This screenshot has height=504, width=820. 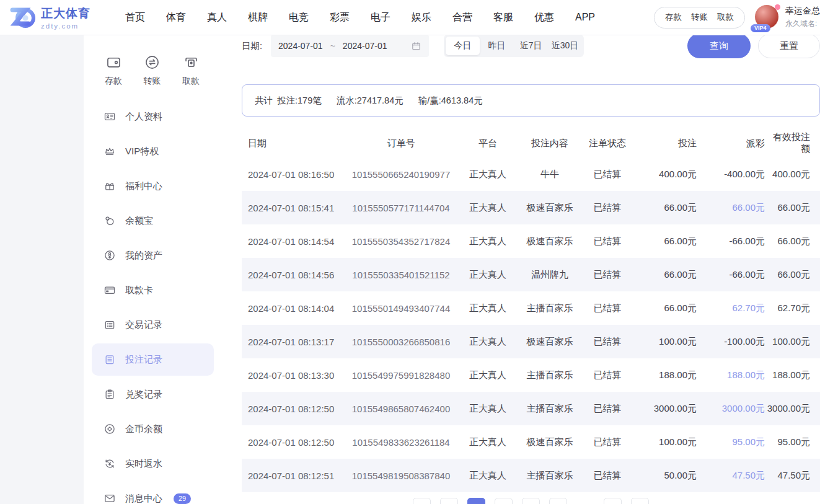 What do you see at coordinates (176, 17) in the screenshot?
I see `top-nav-item: 体育` at bounding box center [176, 17].